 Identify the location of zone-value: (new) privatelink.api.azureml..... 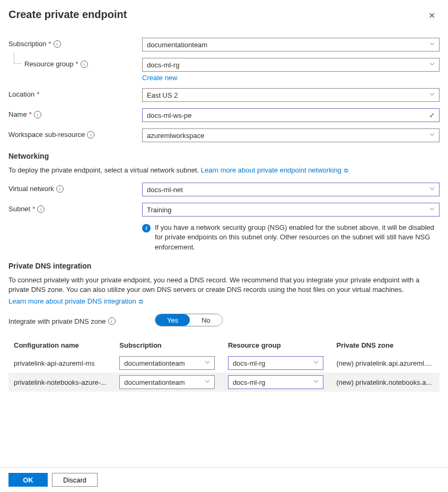
(385, 363).